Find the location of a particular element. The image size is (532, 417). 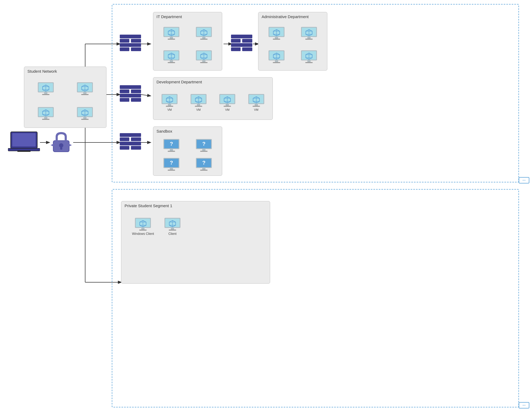

admin-dept-title: Administrative Department is located at coordinates (285, 17).